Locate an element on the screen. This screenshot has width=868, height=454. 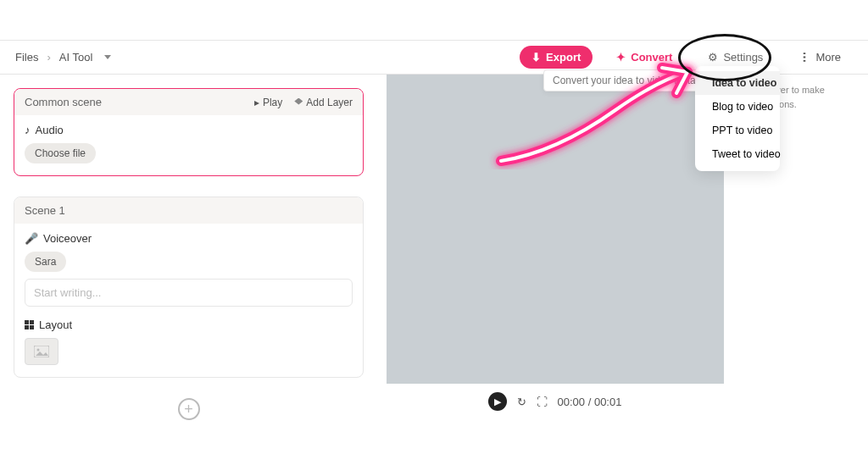
add-scene-button: + is located at coordinates (189, 409).